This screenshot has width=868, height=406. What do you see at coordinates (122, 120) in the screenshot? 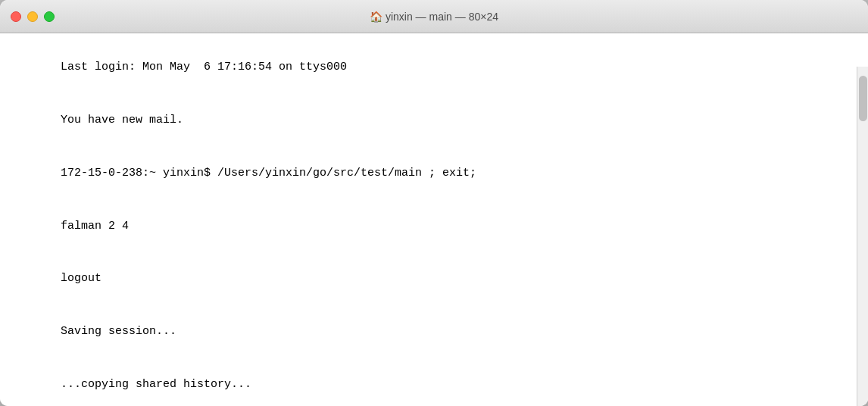
I see `line-2: You have new mail.` at bounding box center [122, 120].